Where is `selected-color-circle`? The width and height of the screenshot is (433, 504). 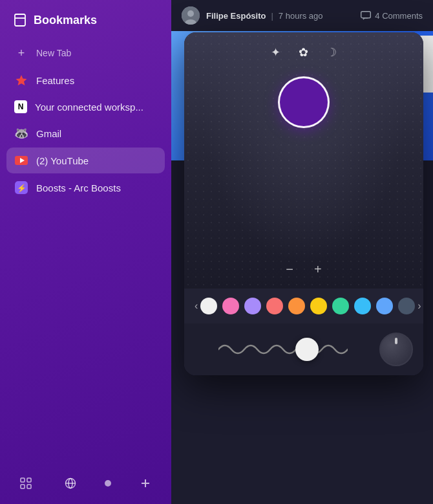 selected-color-circle is located at coordinates (304, 102).